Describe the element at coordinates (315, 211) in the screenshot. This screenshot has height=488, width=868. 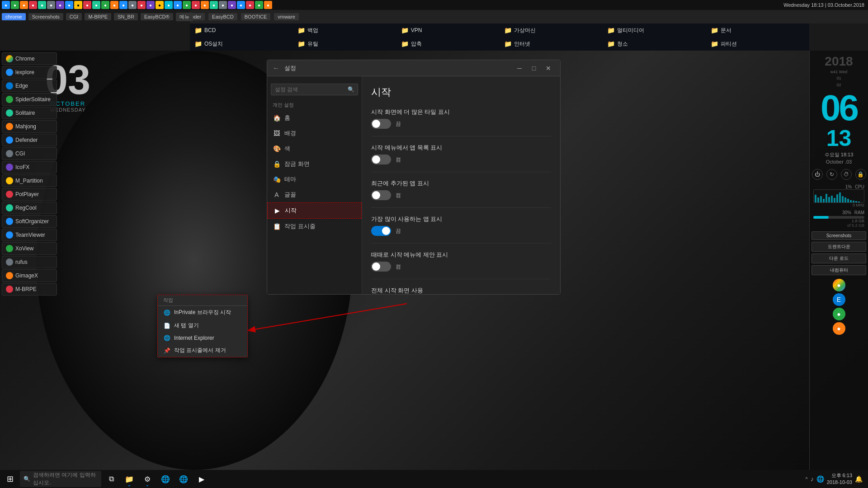
I see `nav-item-시작: ▶시작` at that location.